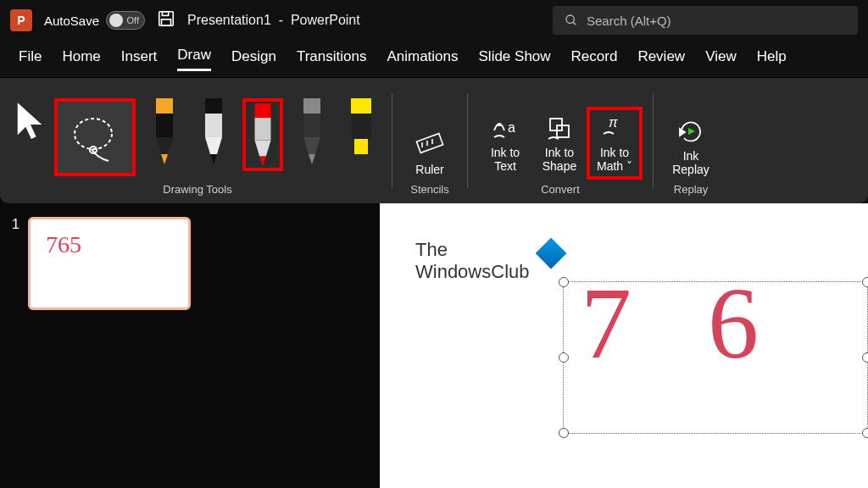 The width and height of the screenshot is (868, 488). Describe the element at coordinates (682, 324) in the screenshot. I see `ink-drawing: 7 6` at that location.